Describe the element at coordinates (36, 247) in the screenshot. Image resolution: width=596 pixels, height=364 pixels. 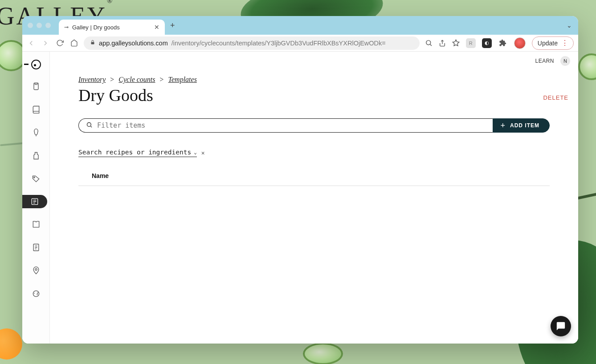
I see `sidebar-item-reports` at that location.